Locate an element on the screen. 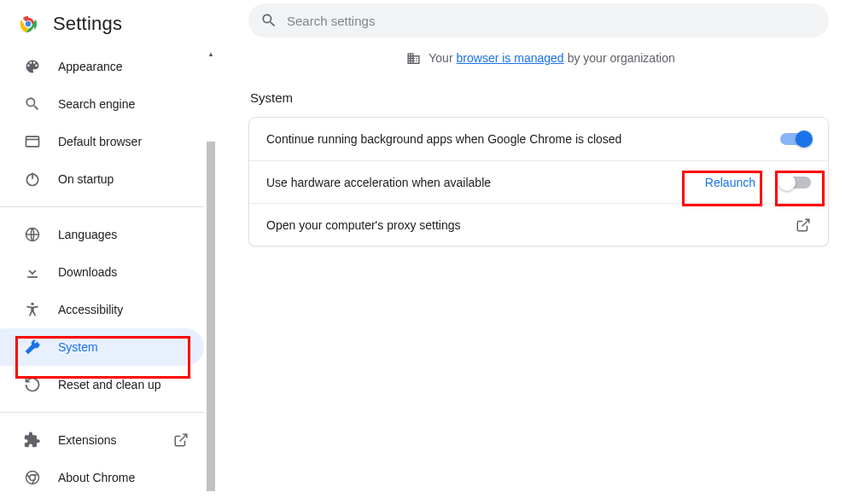 The width and height of the screenshot is (863, 504). sidebar-item-reset: Reset and clean up is located at coordinates (102, 385).